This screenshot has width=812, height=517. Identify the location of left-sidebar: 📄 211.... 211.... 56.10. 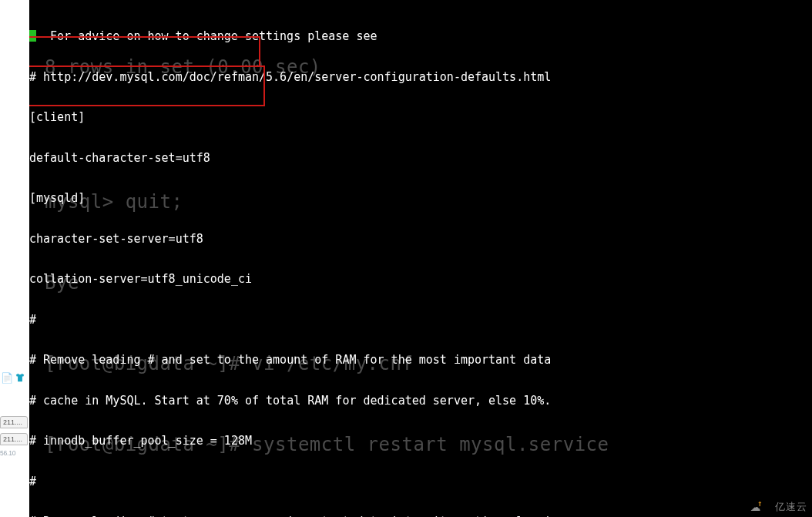
(15, 259).